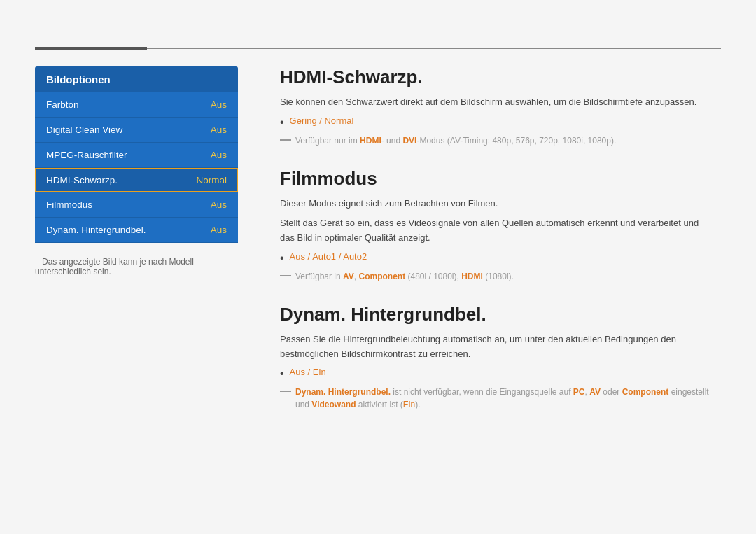 This screenshot has height=534, width=756. Describe the element at coordinates (63, 105) in the screenshot. I see `sidebar-item-label: Farbton` at that location.